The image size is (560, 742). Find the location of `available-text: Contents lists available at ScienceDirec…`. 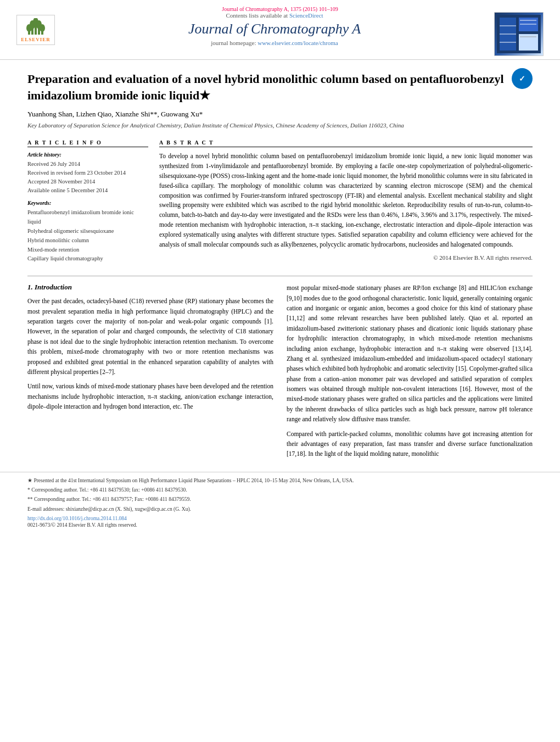

available-text: Contents lists available at ScienceDirec… is located at coordinates (275, 15).